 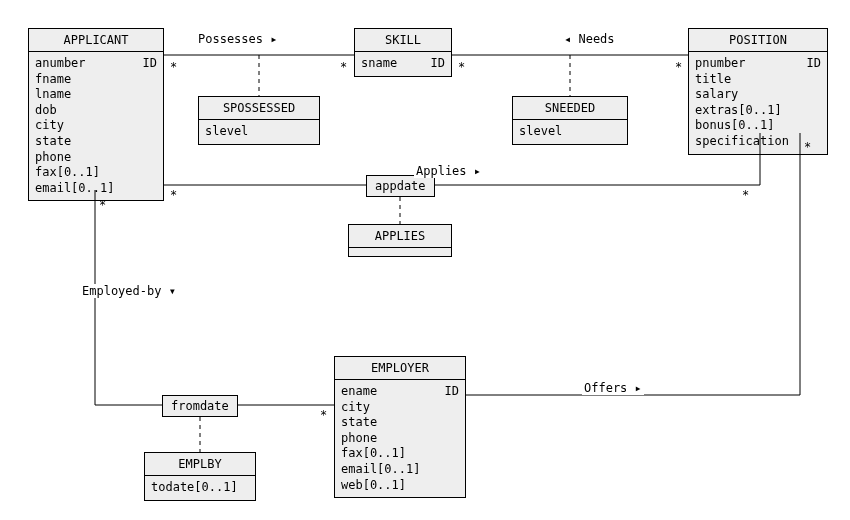 I want to click on entity-employer-title: EMPLOYER, so click(x=400, y=368).